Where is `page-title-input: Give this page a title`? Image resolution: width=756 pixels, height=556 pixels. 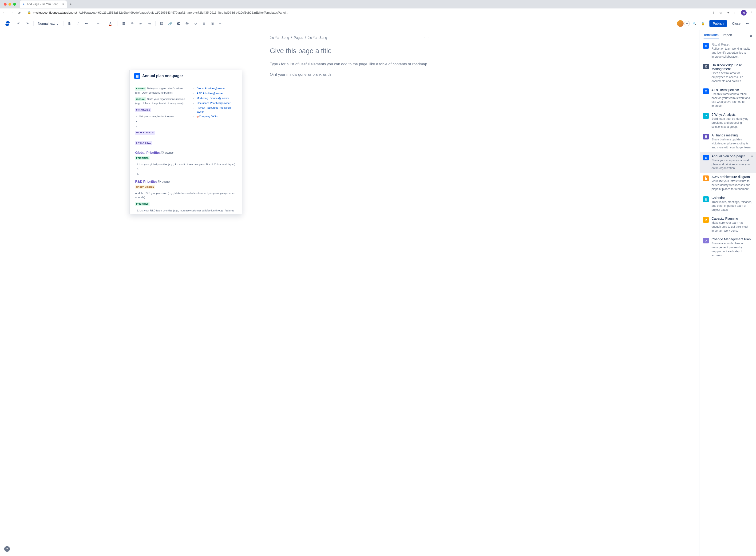 page-title-input: Give this page a title is located at coordinates (350, 51).